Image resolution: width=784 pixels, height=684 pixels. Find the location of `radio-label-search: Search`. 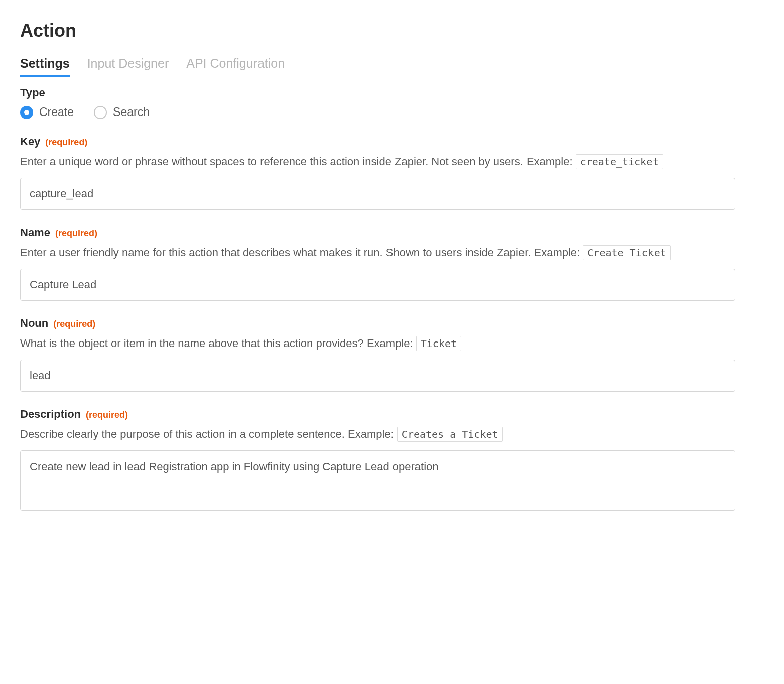

radio-label-search: Search is located at coordinates (132, 112).